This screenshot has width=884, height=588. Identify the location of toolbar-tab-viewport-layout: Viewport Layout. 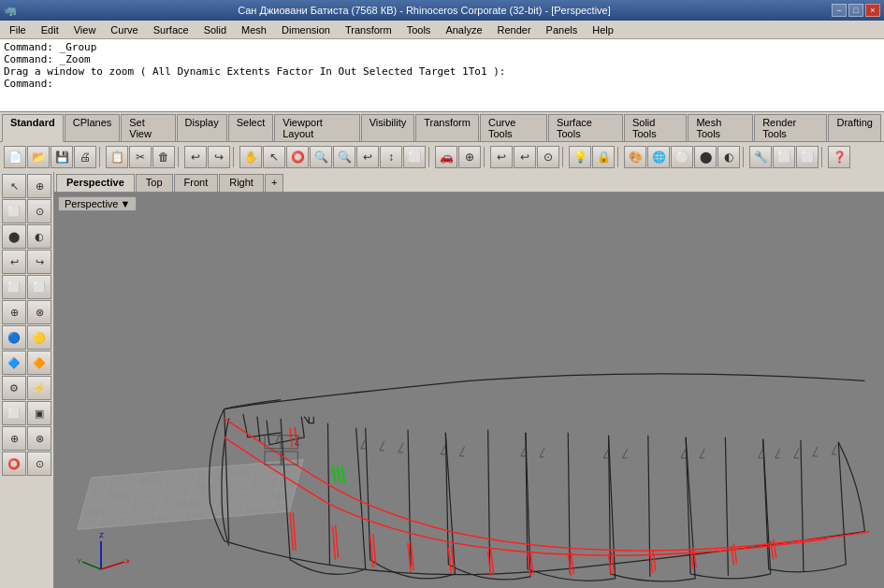
(316, 127).